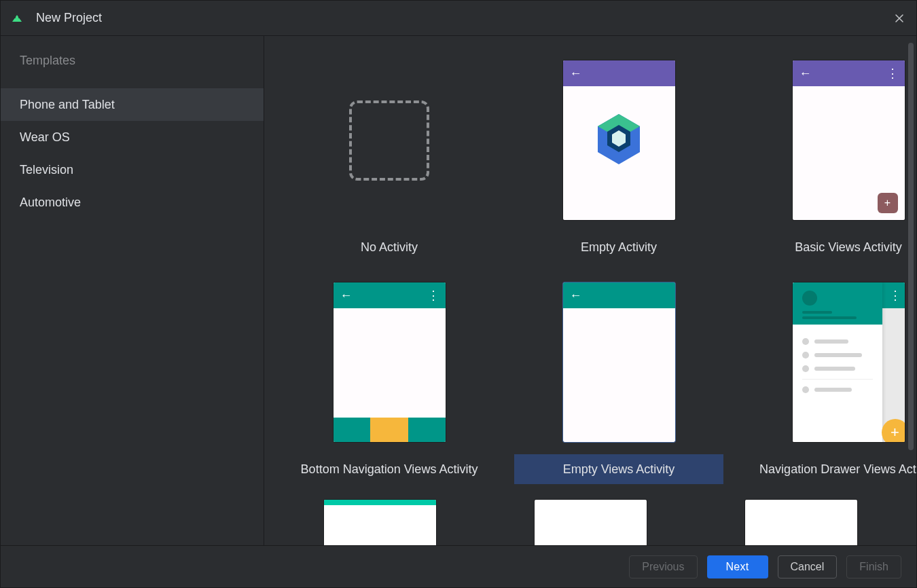  Describe the element at coordinates (619, 470) in the screenshot. I see `template-label: Empty Views Activity` at that location.